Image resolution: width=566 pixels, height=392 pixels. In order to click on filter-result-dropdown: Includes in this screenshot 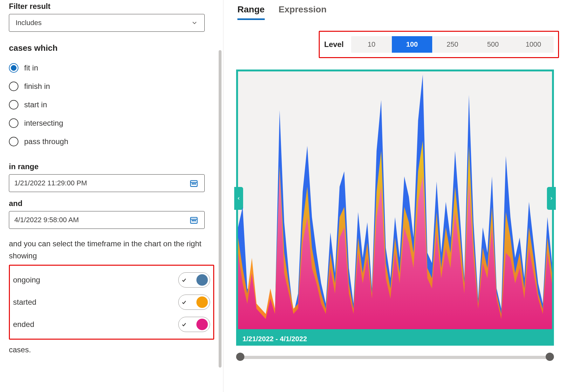, I will do `click(107, 23)`.